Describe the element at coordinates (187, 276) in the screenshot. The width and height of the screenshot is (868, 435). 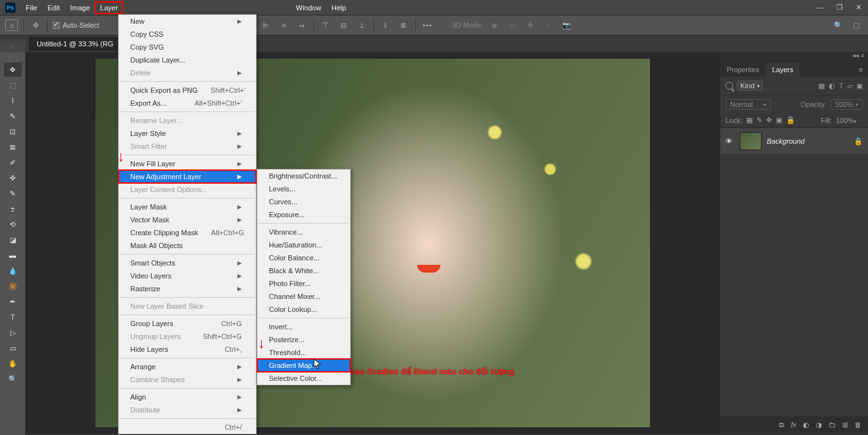
I see `menu-item-video-layers: Video Layers▶` at that location.